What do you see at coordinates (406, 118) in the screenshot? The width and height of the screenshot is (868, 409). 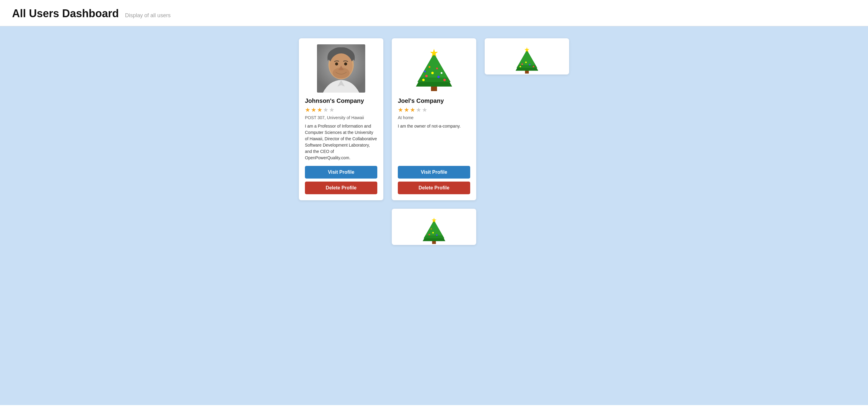 I see `location-joel: At home` at bounding box center [406, 118].